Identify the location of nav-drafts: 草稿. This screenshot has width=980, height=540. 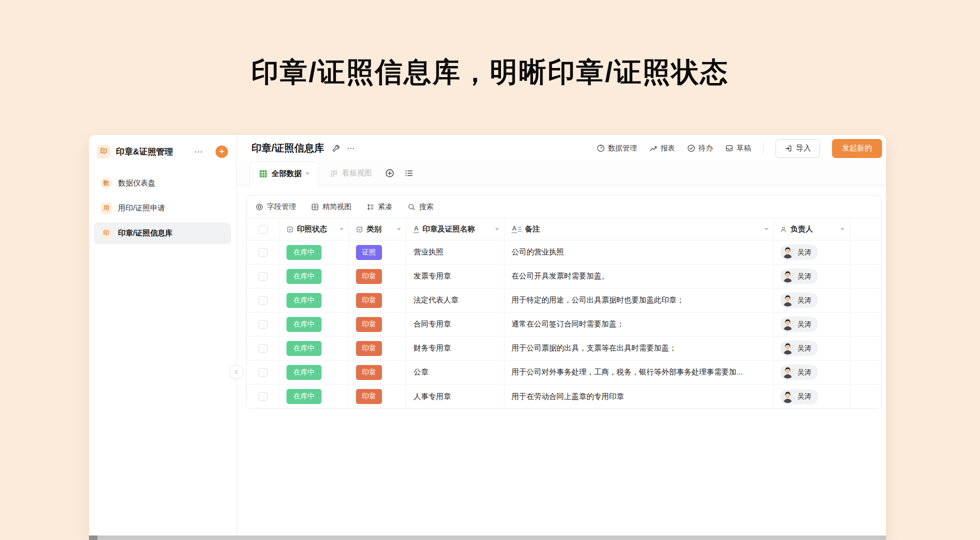
(738, 148).